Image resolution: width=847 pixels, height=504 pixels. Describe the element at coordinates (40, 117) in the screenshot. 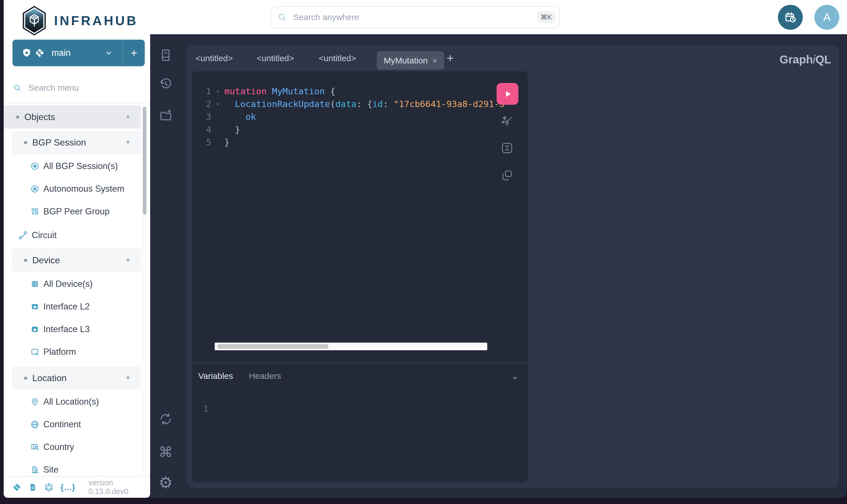

I see `group-label: Objects` at that location.